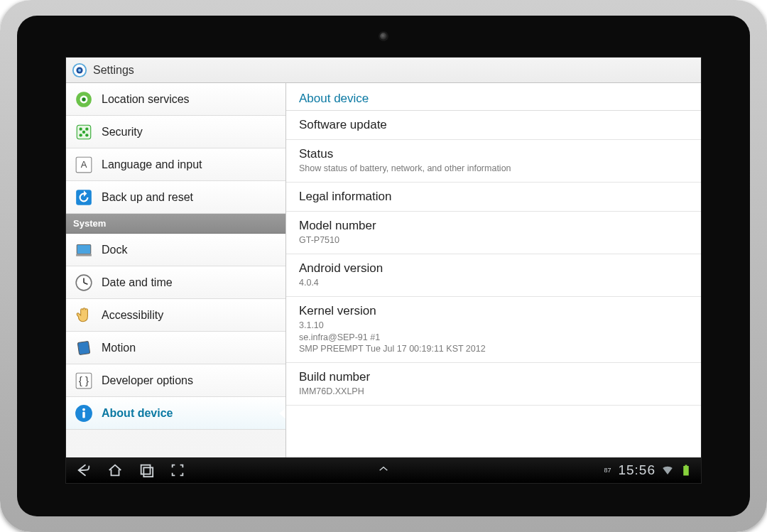  Describe the element at coordinates (494, 197) in the screenshot. I see `row-primary: Legal information` at that location.